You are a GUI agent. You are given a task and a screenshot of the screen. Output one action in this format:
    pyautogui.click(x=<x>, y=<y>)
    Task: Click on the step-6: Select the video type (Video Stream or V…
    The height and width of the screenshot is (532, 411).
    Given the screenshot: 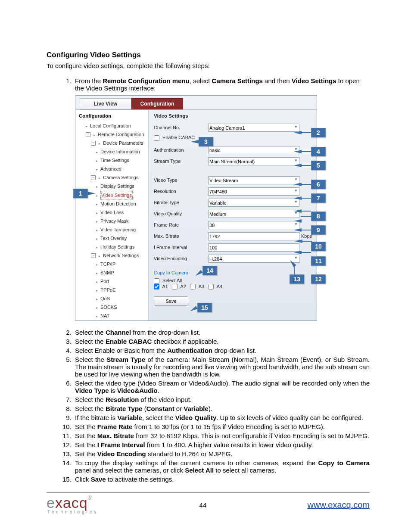 What is the action you would take?
    pyautogui.click(x=221, y=387)
    